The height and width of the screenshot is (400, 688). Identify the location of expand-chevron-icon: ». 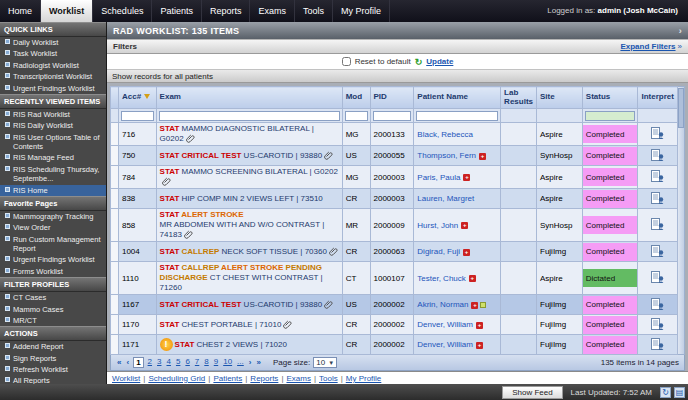
(680, 46).